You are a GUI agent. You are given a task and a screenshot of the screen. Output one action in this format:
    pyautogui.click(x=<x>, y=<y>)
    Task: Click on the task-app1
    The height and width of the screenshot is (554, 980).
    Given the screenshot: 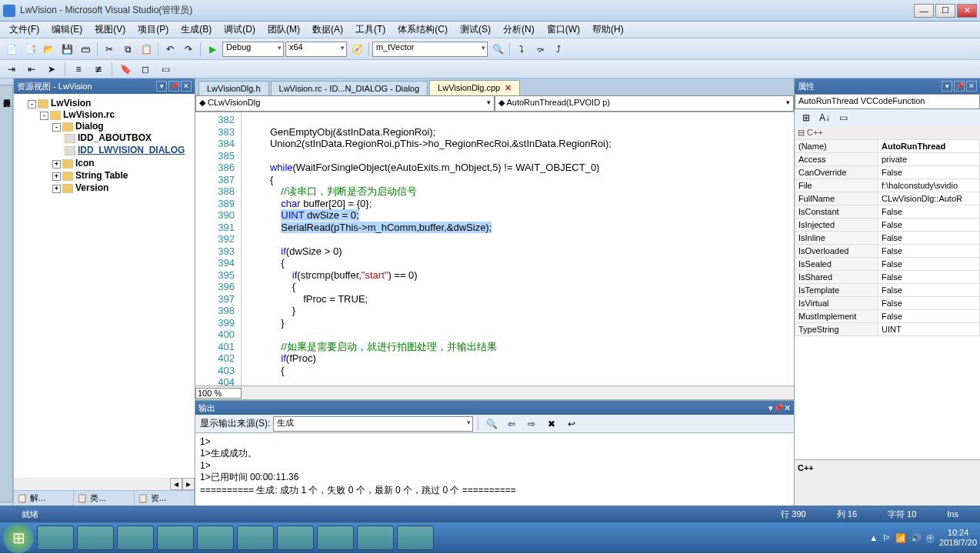 What is the action you would take?
    pyautogui.click(x=375, y=538)
    